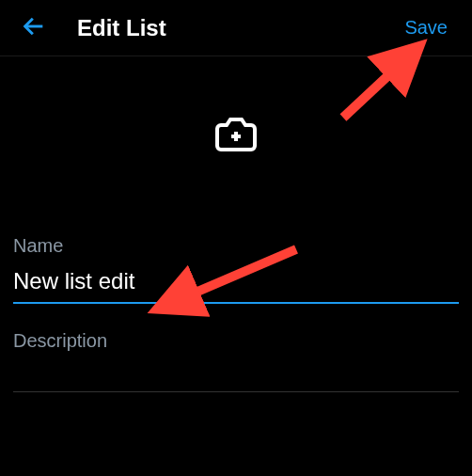 This screenshot has width=472, height=476. What do you see at coordinates (426, 28) in the screenshot?
I see `save-button: Save` at bounding box center [426, 28].